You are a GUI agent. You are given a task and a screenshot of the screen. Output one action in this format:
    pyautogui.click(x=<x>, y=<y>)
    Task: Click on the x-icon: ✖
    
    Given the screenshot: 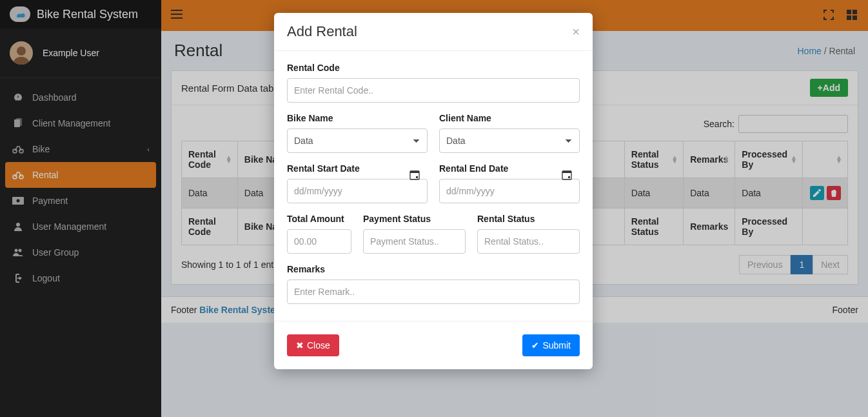 What is the action you would take?
    pyautogui.click(x=300, y=345)
    